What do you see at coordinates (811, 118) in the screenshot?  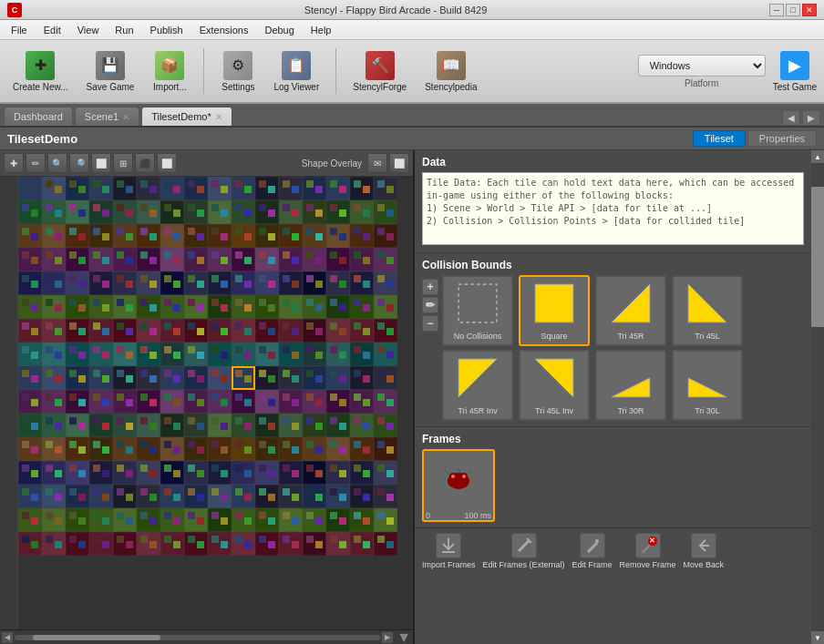 I see `tab-next-arrow: ▶` at bounding box center [811, 118].